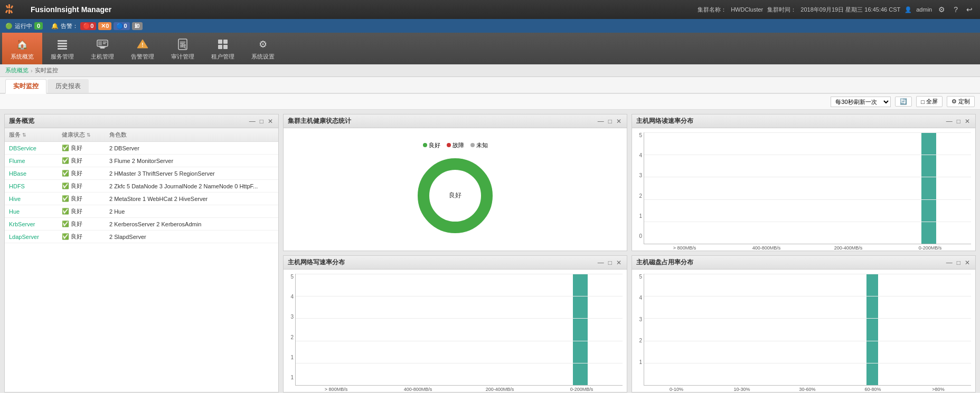 The height and width of the screenshot is (393, 980). Describe the element at coordinates (137, 26) in the screenshot. I see `alarm-info-badge: ℹ 0` at that location.